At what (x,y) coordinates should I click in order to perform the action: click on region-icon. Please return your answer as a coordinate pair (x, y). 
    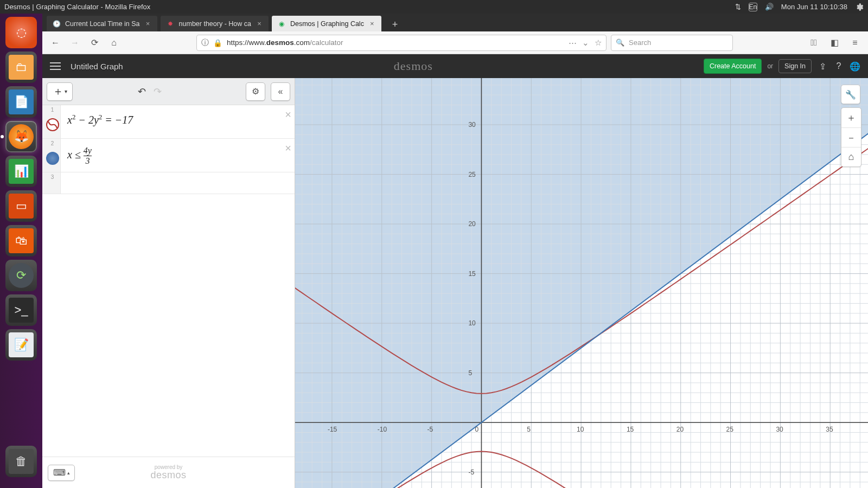
    Looking at the image, I should click on (53, 158).